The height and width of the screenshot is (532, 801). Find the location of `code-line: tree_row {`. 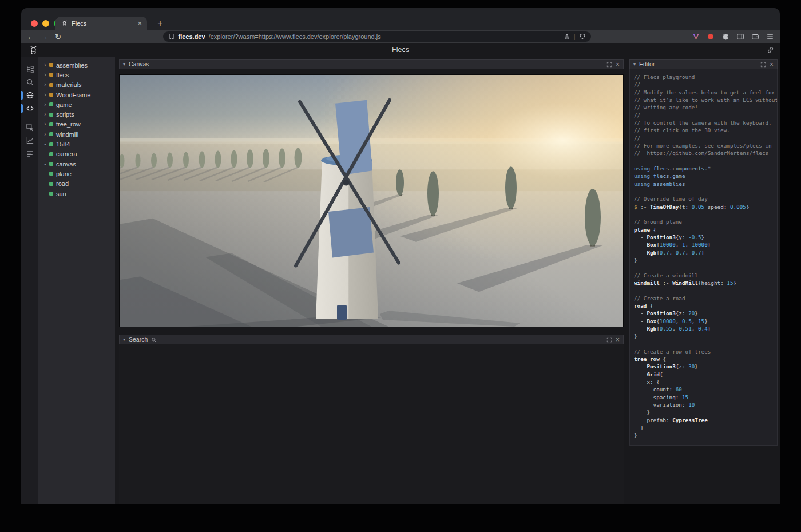

code-line: tree_row { is located at coordinates (705, 359).